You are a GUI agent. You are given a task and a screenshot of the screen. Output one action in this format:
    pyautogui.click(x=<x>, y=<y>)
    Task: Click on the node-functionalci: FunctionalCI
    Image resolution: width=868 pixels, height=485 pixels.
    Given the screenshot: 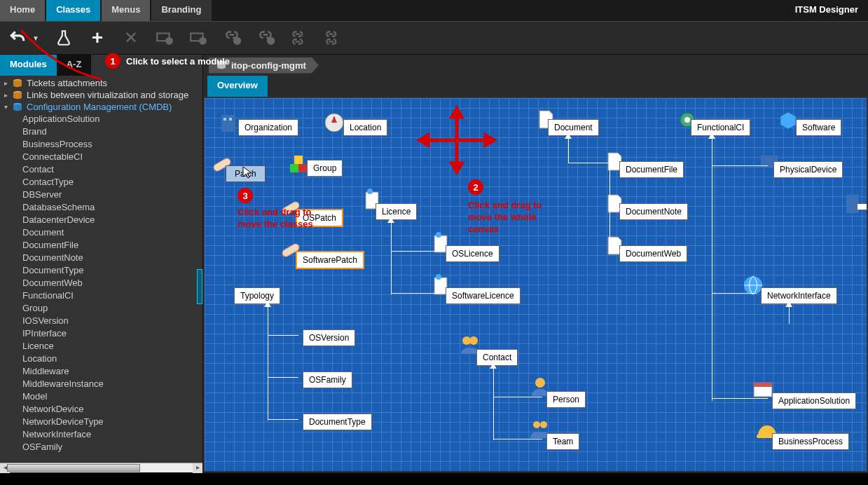 What is the action you would take?
    pyautogui.click(x=720, y=128)
    